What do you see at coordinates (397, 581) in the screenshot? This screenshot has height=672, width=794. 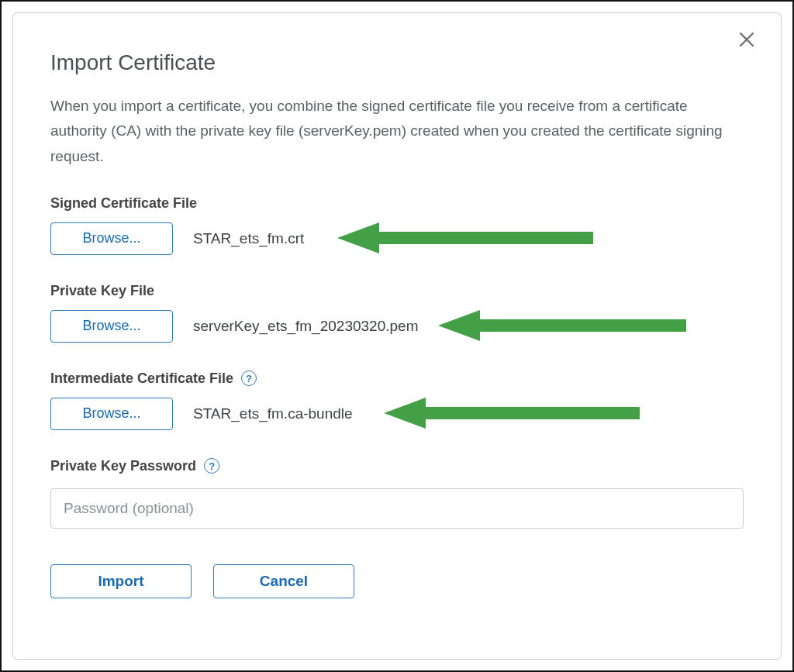 I see `dialog-actions: Import Cancel` at bounding box center [397, 581].